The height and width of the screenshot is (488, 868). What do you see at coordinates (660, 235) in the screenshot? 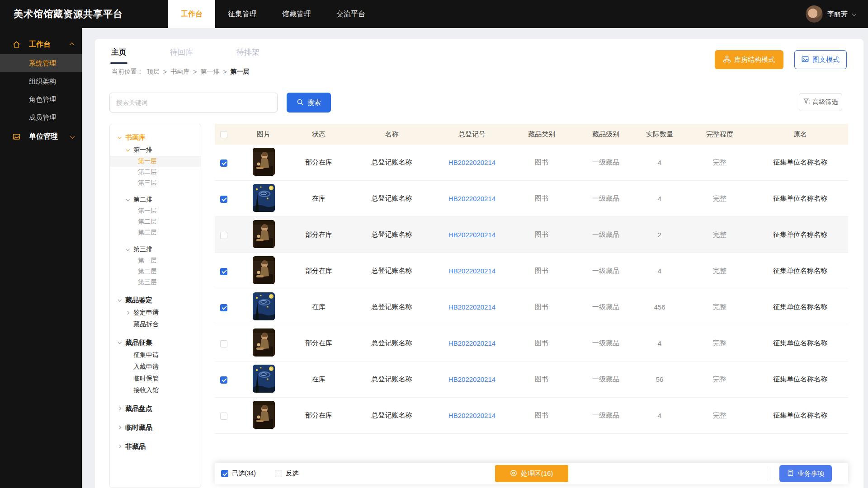
I see `cell-quantity: 2` at bounding box center [660, 235].